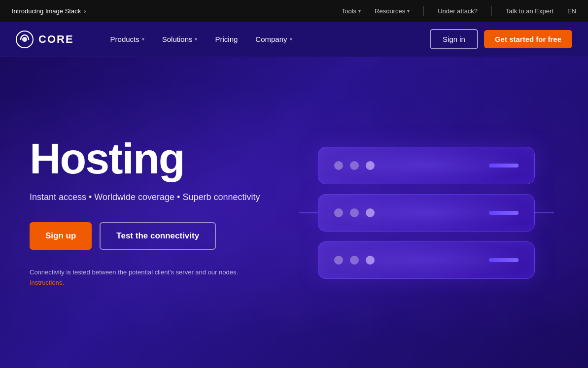  Describe the element at coordinates (25, 39) in the screenshot. I see `logo-icon` at that location.